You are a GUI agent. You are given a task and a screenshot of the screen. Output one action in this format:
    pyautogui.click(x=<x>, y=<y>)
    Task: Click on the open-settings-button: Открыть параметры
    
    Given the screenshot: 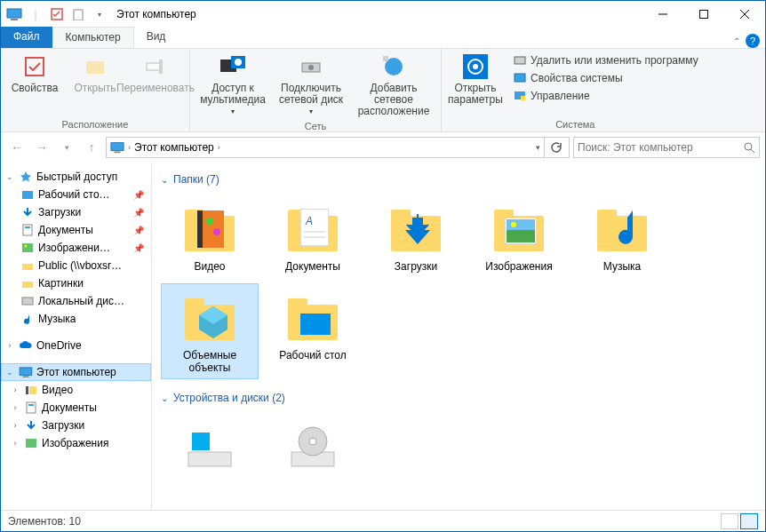 What is the action you would take?
    pyautogui.click(x=475, y=79)
    